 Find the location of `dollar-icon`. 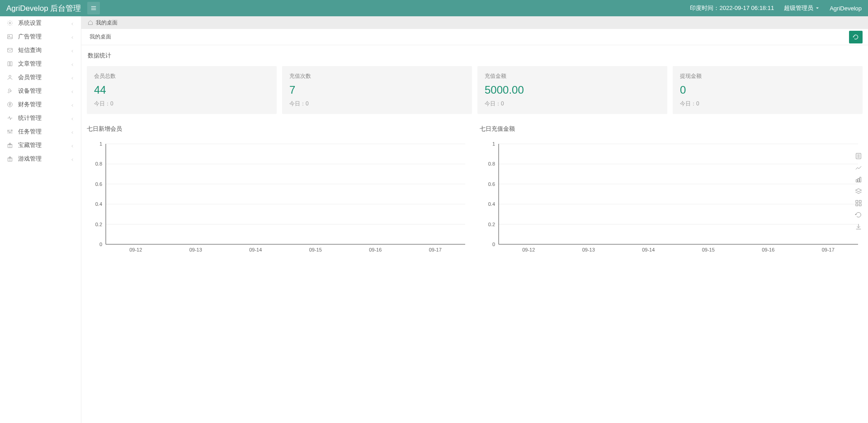

dollar-icon is located at coordinates (10, 105).